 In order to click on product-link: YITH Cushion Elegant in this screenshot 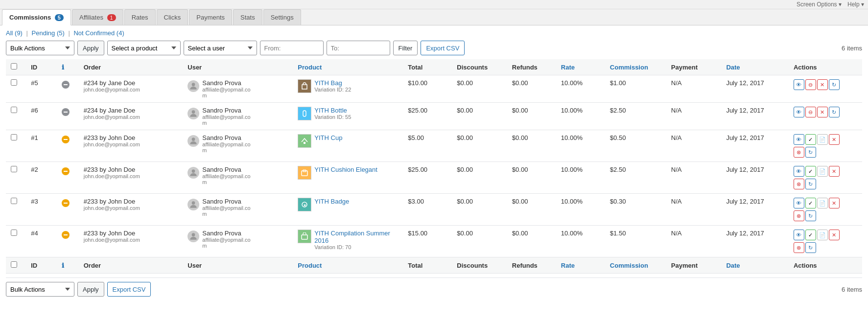, I will do `click(346, 169)`.